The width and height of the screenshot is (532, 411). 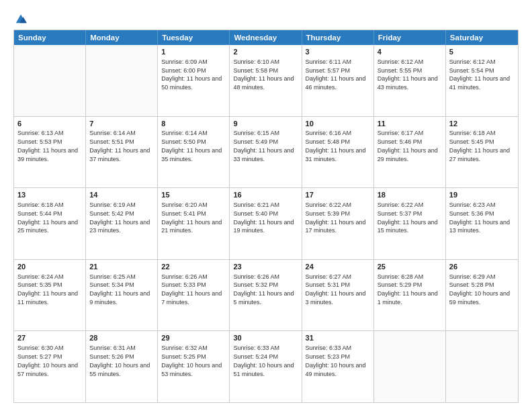 What do you see at coordinates (120, 146) in the screenshot?
I see `cell-info: Sunrise: 6:14 AM Sunset: 5:51 PM Dayligh…` at bounding box center [120, 146].